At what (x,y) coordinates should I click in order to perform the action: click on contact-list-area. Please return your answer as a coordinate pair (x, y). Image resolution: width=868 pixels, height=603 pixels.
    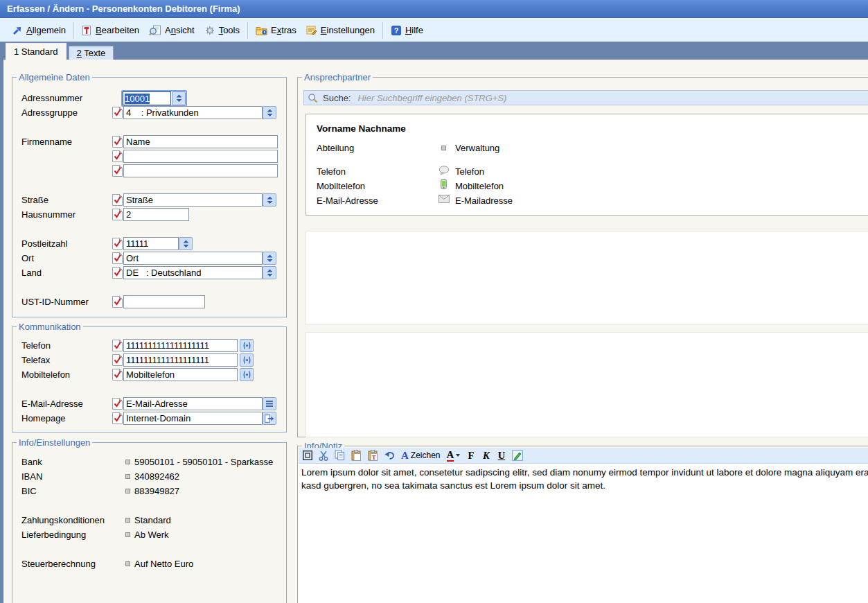
    Looking at the image, I should click on (587, 278).